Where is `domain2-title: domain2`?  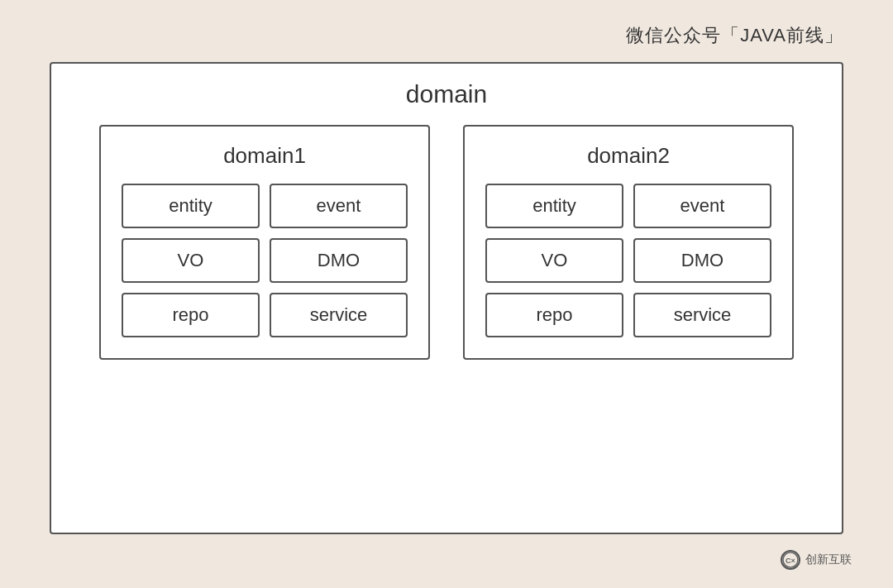 domain2-title: domain2 is located at coordinates (628, 155).